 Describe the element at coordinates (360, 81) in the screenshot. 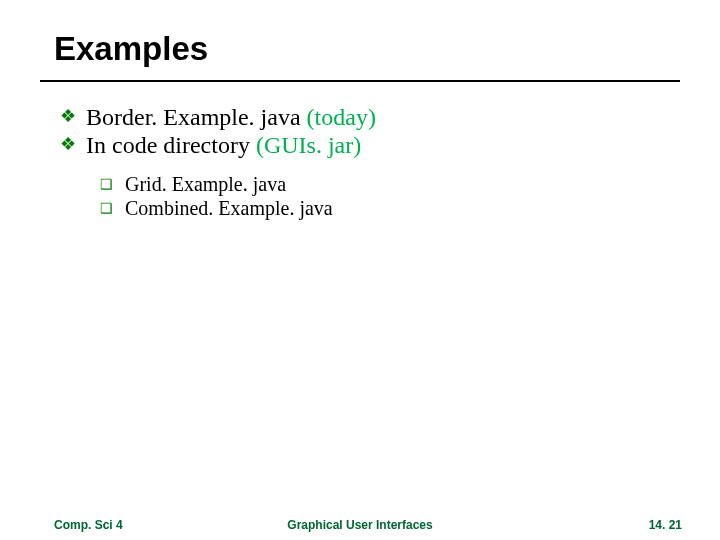

I see `title-underline` at that location.